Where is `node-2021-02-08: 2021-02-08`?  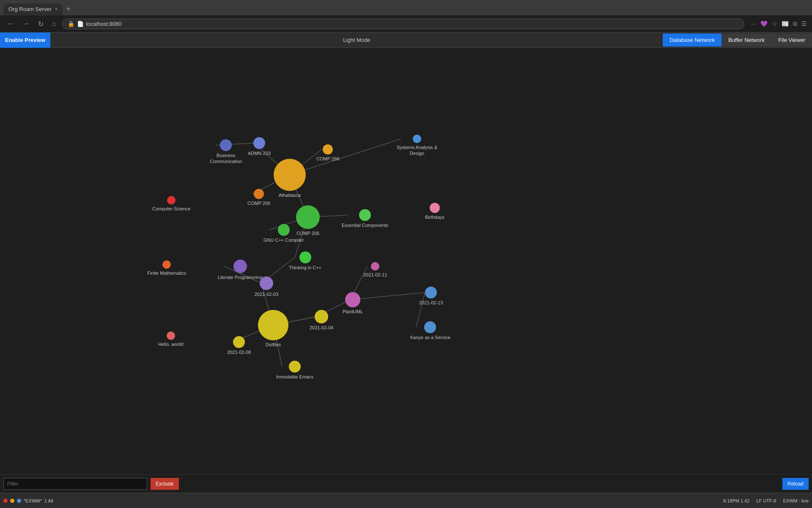 node-2021-02-08: 2021-02-08 is located at coordinates (239, 345).